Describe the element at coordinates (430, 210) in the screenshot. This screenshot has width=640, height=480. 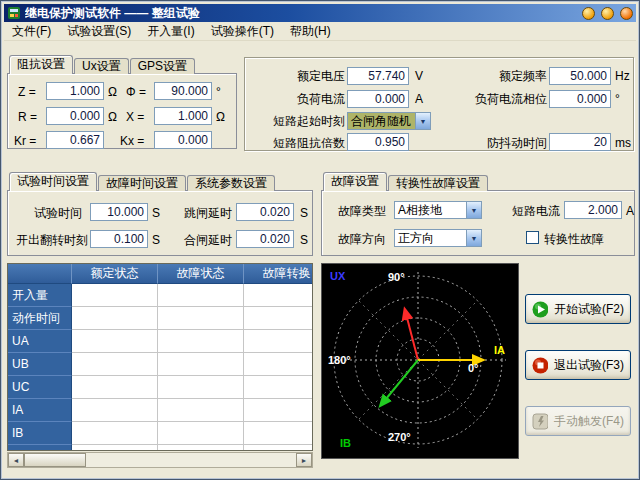
I see `fault-type-value: A相接地` at that location.